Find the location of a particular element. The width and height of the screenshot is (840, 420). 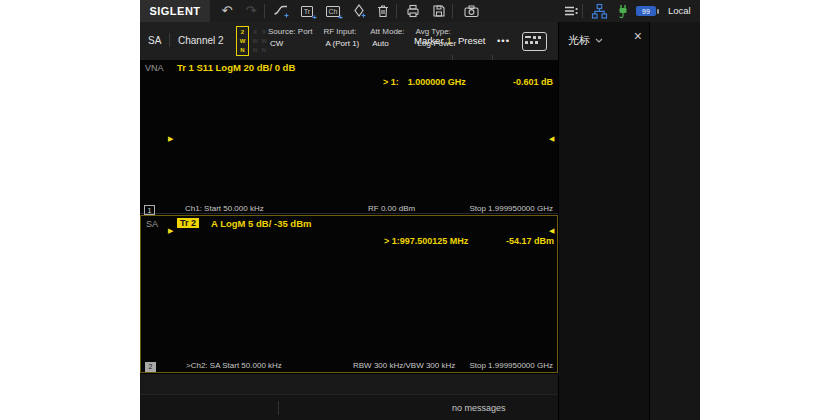

marker-softkey: Marker1 is located at coordinates (433, 41).